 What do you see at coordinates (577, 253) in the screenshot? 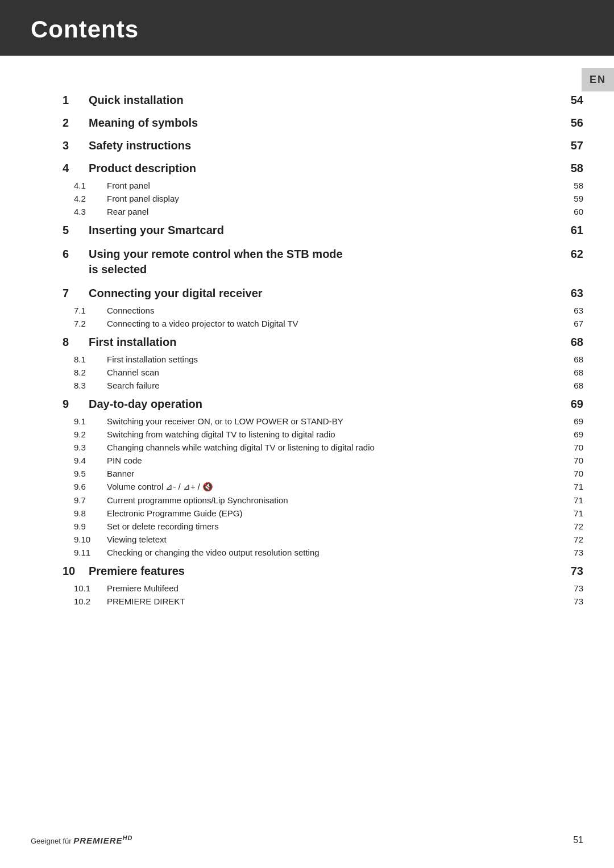
I see `chapter-page-6: 62` at bounding box center [577, 253].